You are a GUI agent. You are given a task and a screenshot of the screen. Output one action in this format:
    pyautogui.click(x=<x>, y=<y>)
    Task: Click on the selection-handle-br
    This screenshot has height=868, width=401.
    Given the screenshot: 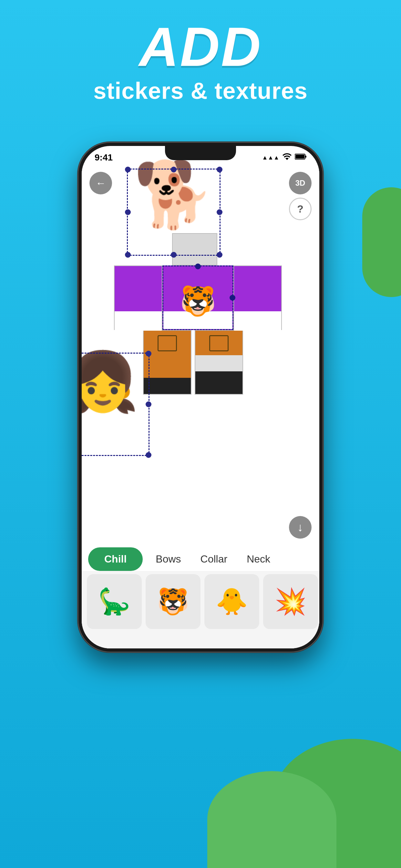 What is the action you would take?
    pyautogui.click(x=220, y=255)
    